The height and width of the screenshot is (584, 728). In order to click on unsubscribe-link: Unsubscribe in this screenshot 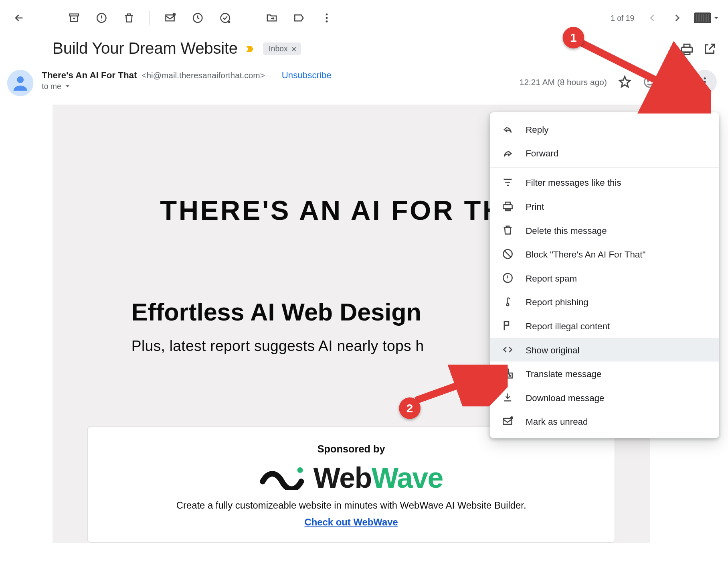, I will do `click(307, 75)`.